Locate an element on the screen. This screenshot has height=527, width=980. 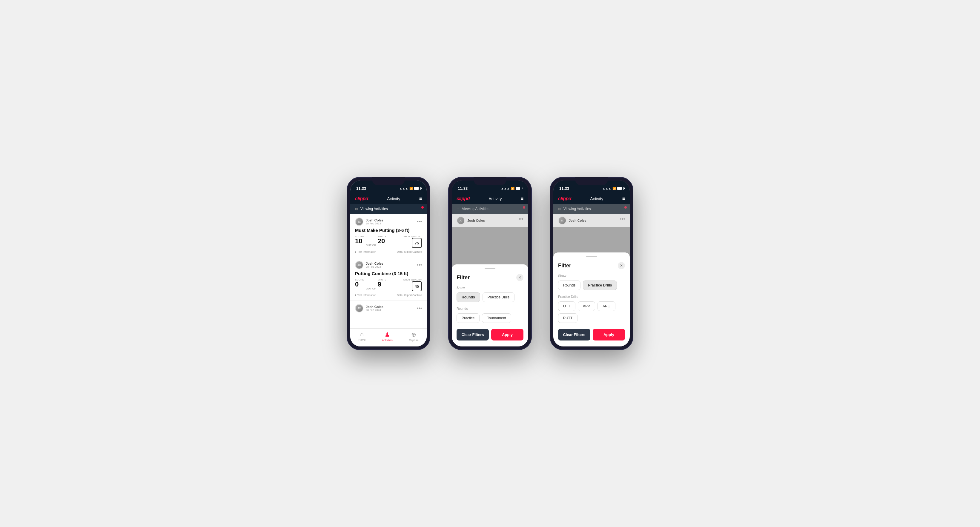
menu-icon-3: ≡ is located at coordinates (624, 199).